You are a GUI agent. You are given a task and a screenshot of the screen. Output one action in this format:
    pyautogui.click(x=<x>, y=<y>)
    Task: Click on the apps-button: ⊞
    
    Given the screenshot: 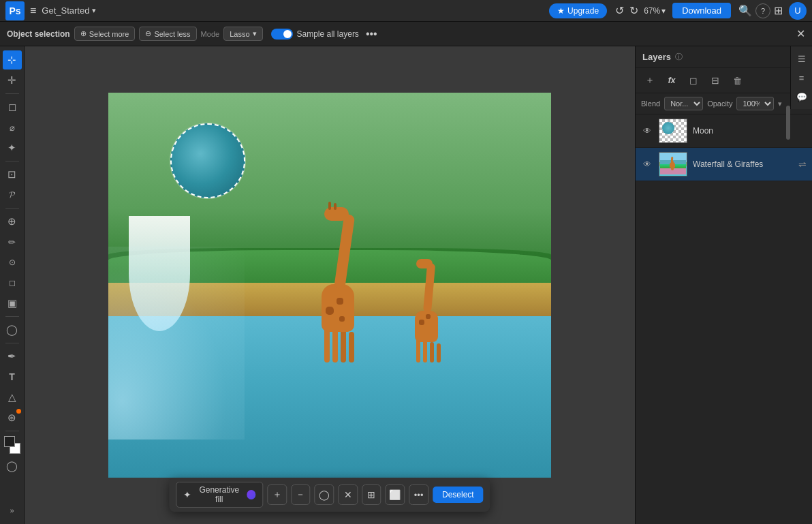 What is the action you would take?
    pyautogui.click(x=778, y=11)
    